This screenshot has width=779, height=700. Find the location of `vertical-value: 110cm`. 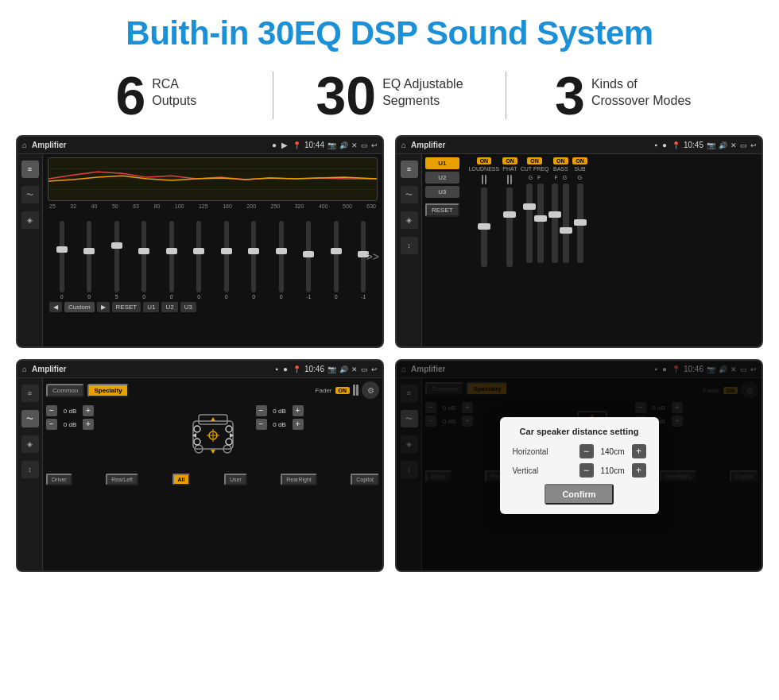

vertical-value: 110cm is located at coordinates (613, 470).